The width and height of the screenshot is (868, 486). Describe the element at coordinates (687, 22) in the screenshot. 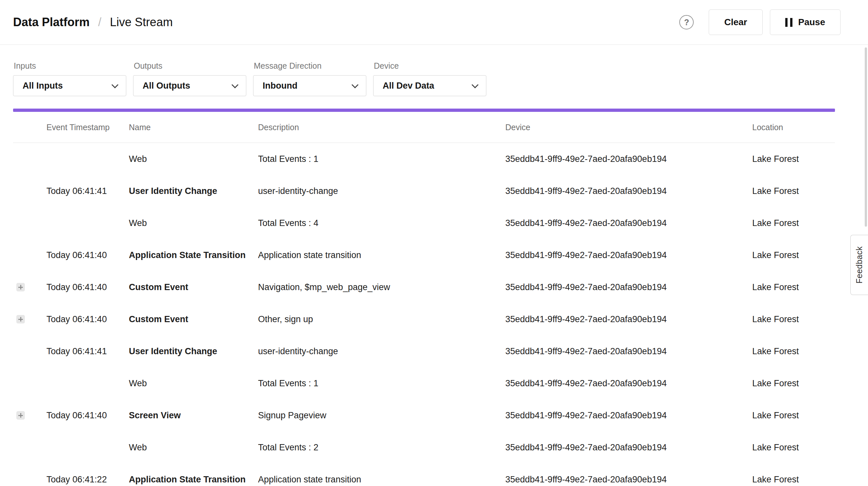

I see `help-icon: ?` at that location.